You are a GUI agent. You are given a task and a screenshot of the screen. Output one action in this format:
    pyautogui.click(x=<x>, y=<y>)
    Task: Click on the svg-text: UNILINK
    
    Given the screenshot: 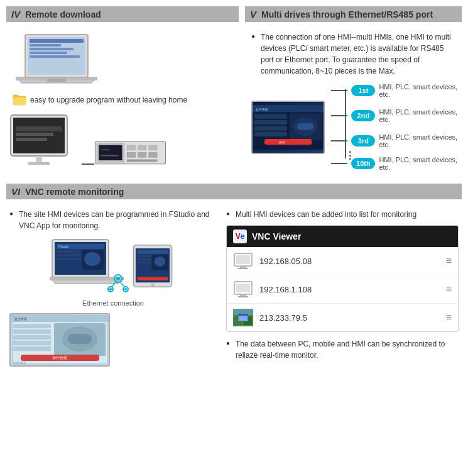 What is the action you would take?
    pyautogui.click(x=19, y=363)
    